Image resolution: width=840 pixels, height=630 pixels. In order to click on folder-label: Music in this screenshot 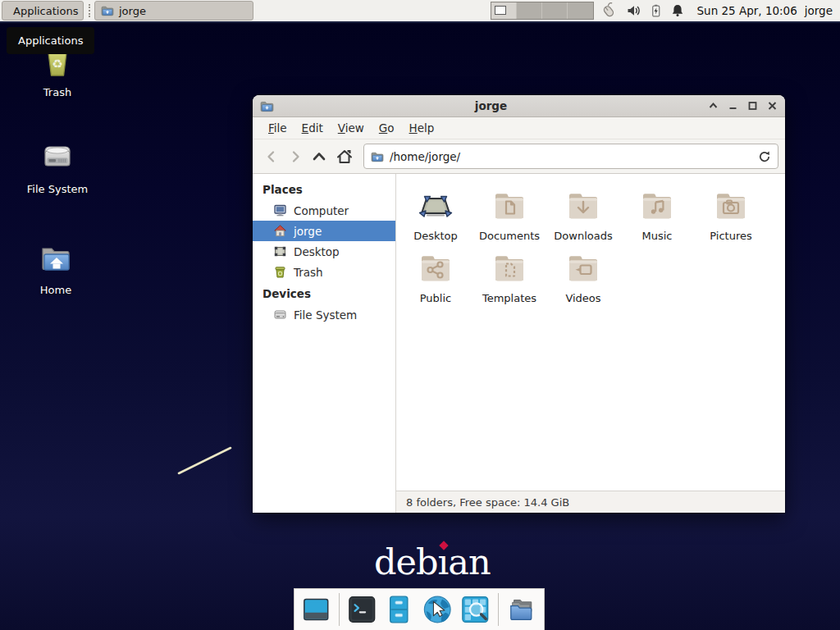, I will do `click(657, 236)`.